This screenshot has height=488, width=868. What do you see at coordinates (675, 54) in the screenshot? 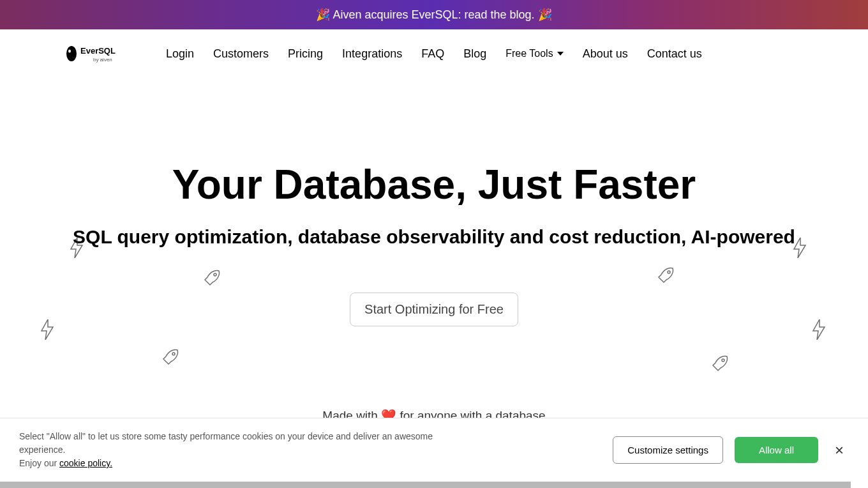
I see `nav-contact: Contact us` at bounding box center [675, 54].